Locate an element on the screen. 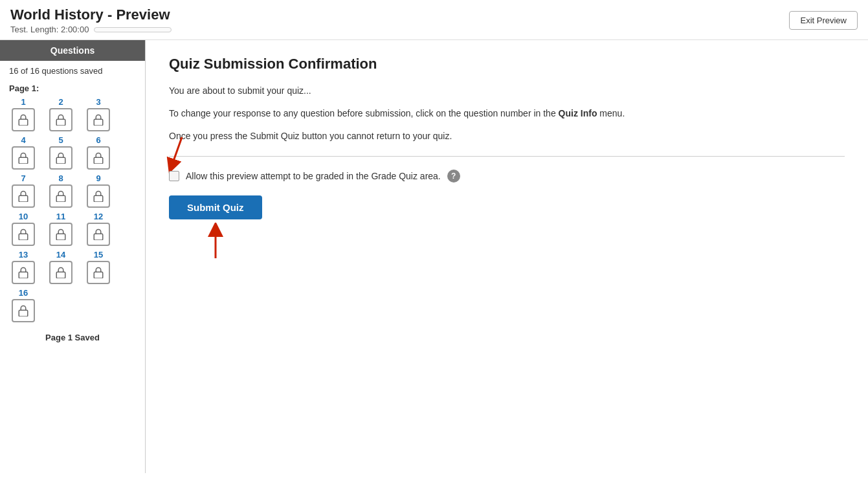 The width and height of the screenshot is (868, 477). question-btn-3: 3 is located at coordinates (98, 114).